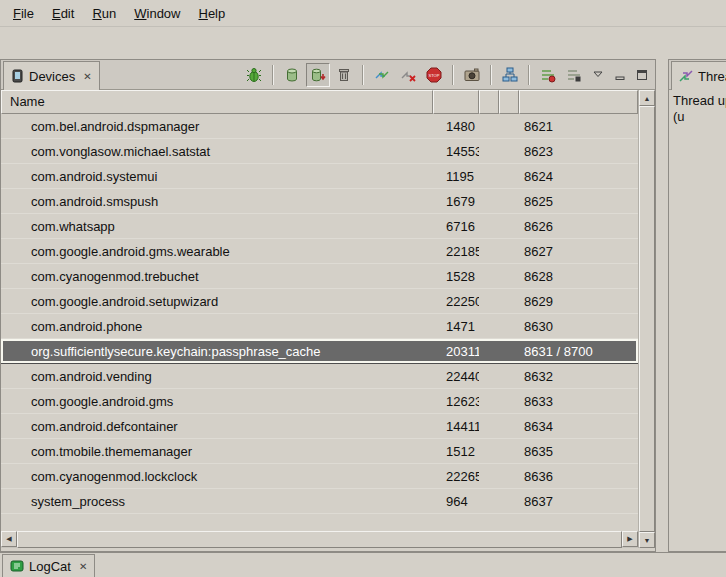  What do you see at coordinates (217, 326) in the screenshot?
I see `cell-name: com.android.phone` at bounding box center [217, 326].